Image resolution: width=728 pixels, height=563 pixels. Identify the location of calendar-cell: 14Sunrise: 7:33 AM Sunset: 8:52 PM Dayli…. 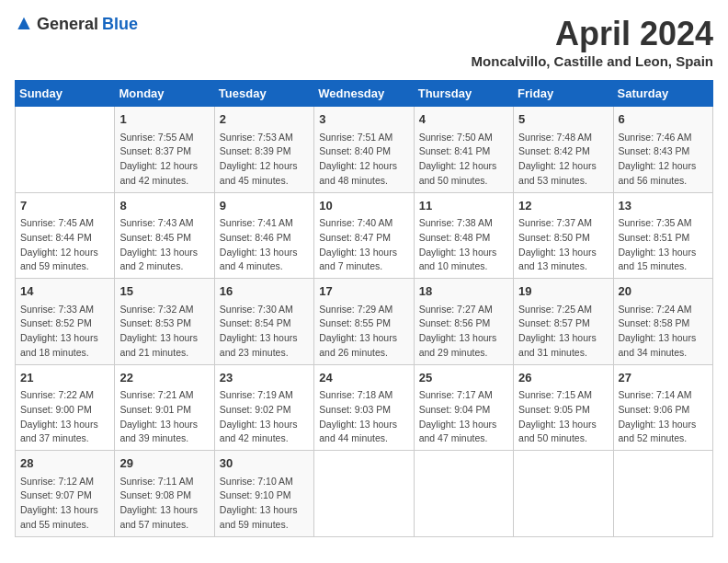
(65, 322).